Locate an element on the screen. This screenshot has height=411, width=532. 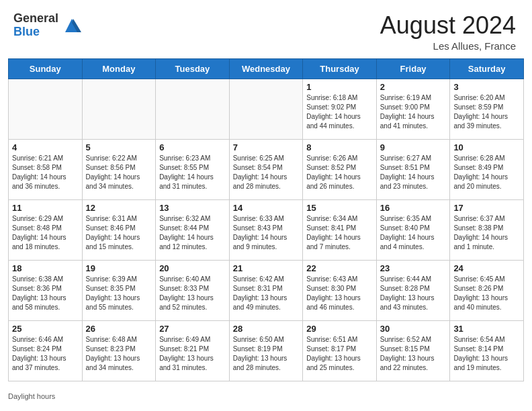
day-number: 12 is located at coordinates (120, 208).